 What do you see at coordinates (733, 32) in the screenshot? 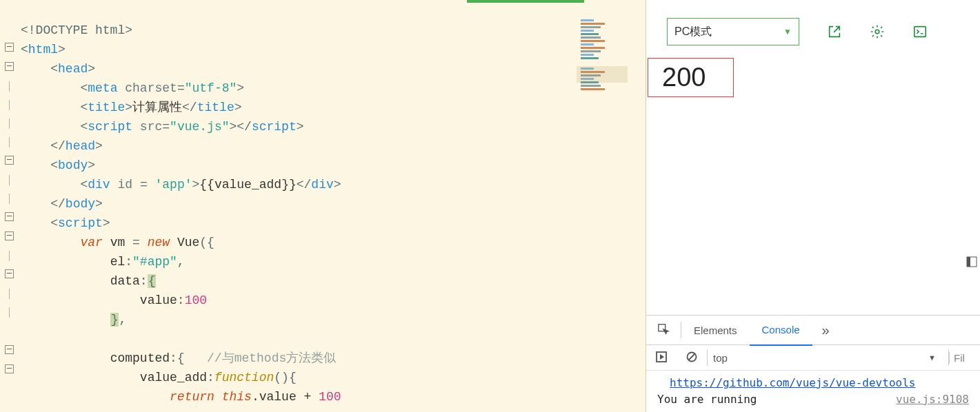
I see `mode-select: PC模式 ▼` at bounding box center [733, 32].